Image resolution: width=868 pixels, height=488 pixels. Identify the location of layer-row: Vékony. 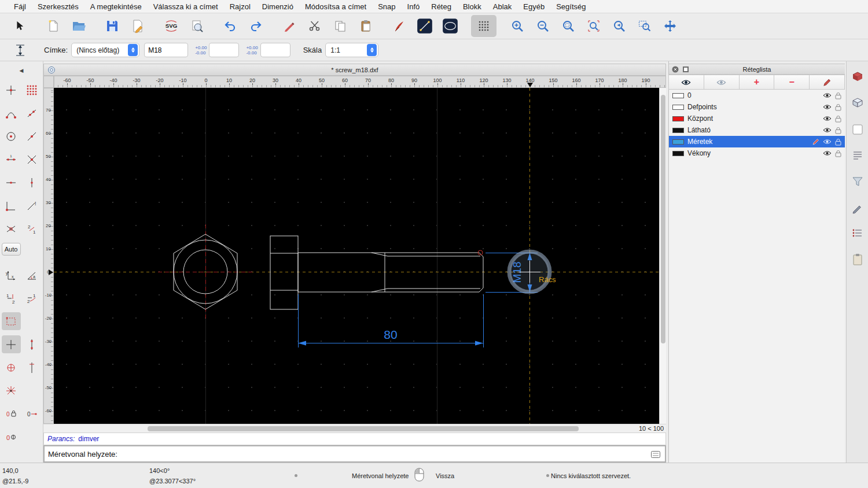
(757, 153).